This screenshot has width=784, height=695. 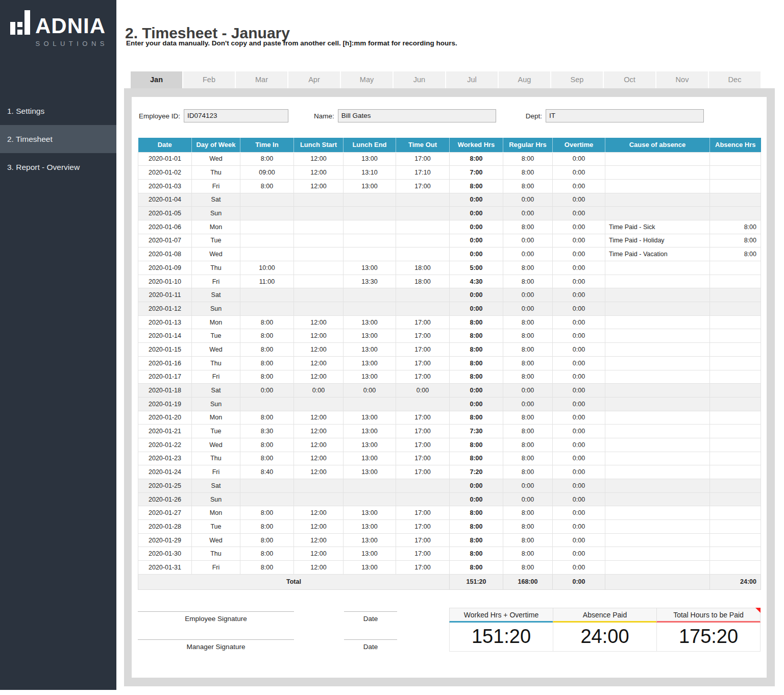 I want to click on time-in-cell: 0:00, so click(x=267, y=391).